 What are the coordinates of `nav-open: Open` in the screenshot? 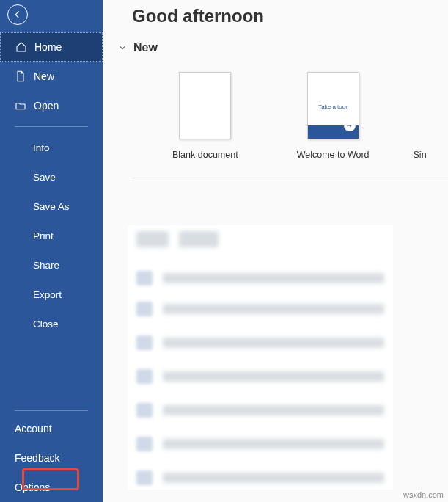 It's located at (51, 106).